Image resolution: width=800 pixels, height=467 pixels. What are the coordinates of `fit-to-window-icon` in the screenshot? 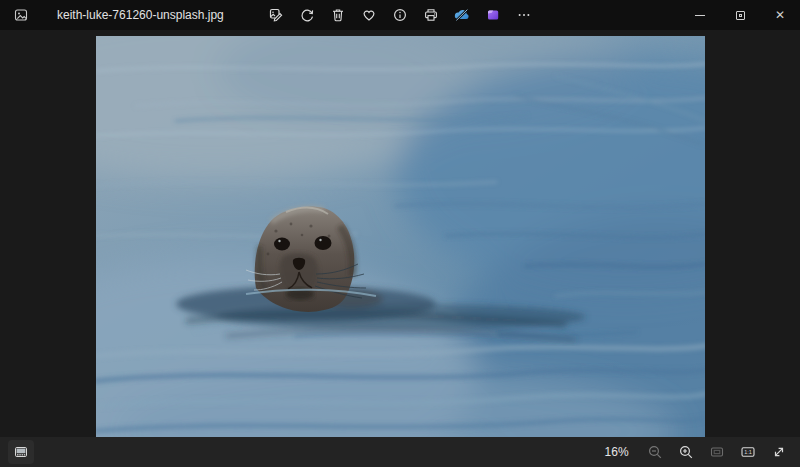 It's located at (717, 452).